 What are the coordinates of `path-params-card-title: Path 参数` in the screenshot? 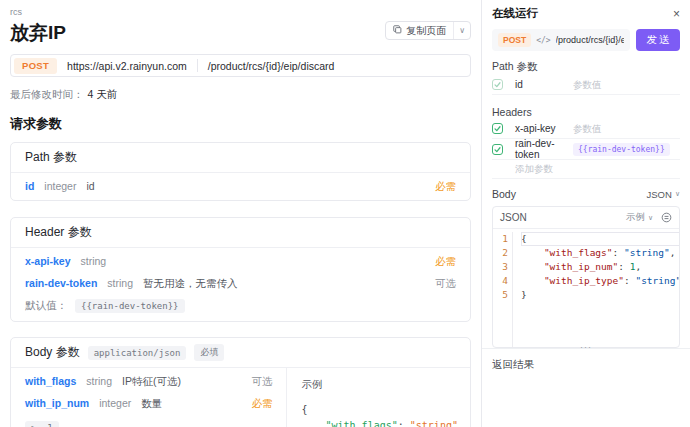 It's located at (240, 158).